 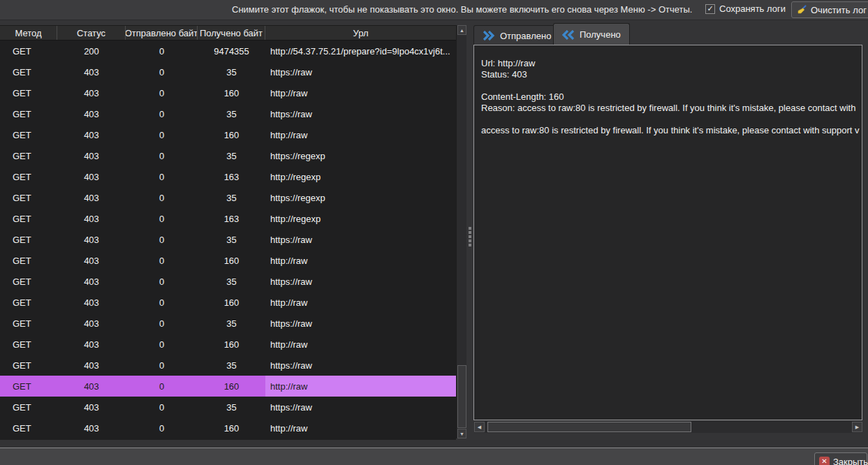 I want to click on scroll-right-icon: ▶, so click(x=858, y=427).